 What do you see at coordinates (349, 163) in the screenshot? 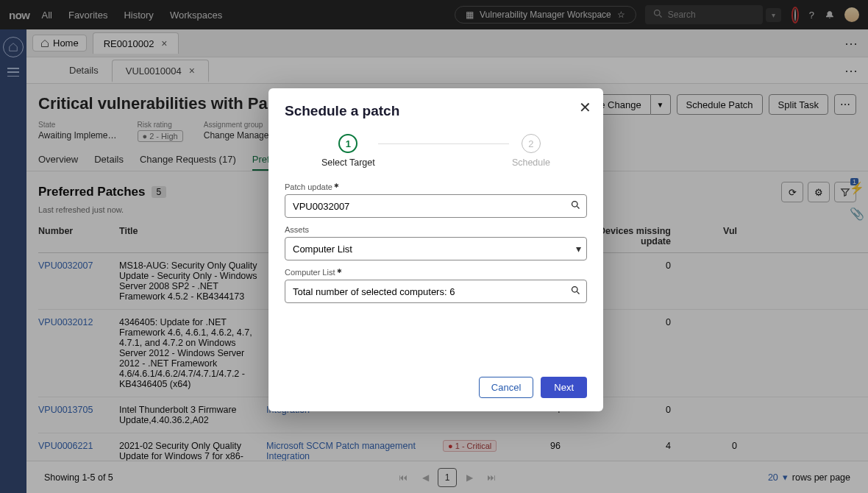
I see `step-1-label: Select Target` at bounding box center [349, 163].